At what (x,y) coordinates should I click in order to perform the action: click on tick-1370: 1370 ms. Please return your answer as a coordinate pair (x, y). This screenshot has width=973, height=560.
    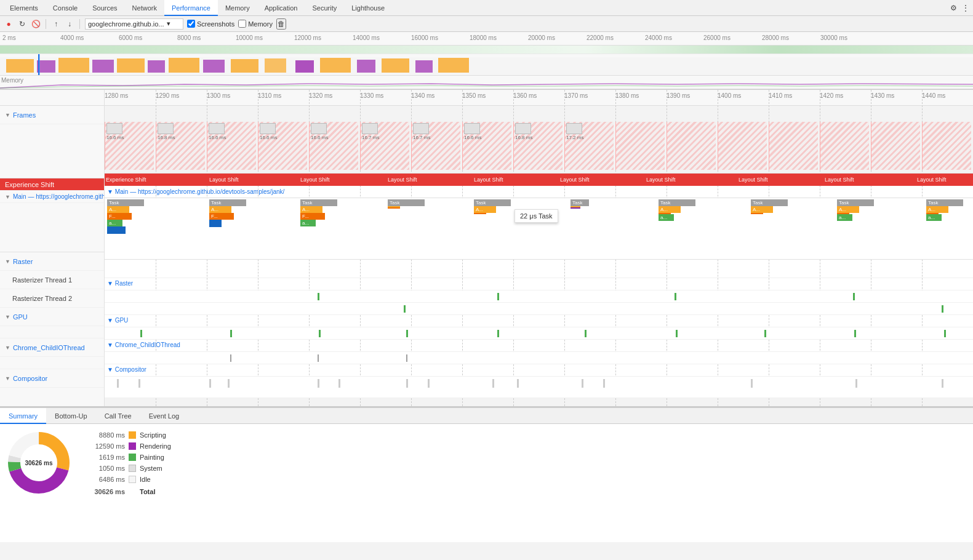
    Looking at the image, I should click on (576, 96).